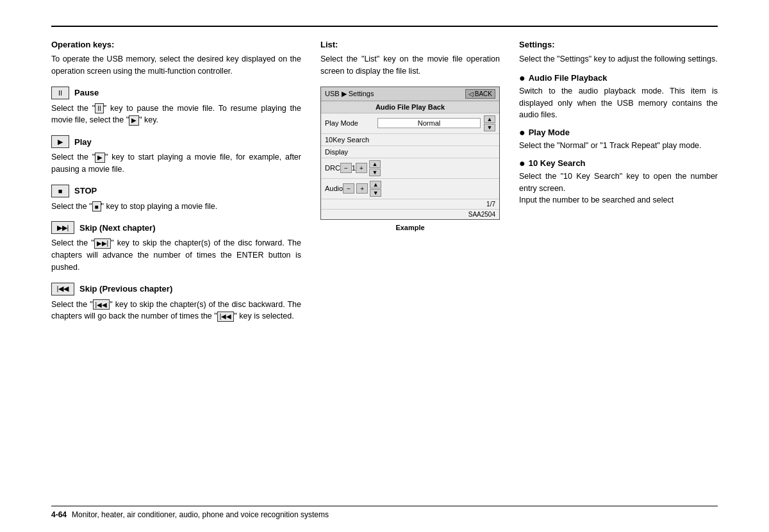 The height and width of the screenshot is (532, 769). What do you see at coordinates (63, 289) in the screenshot?
I see `skip-prev-icon: |◀◀` at bounding box center [63, 289].